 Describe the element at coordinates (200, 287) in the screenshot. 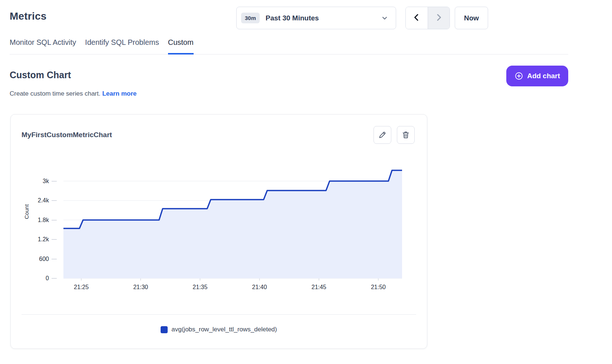

I see `x-tick-label: 21:35` at that location.